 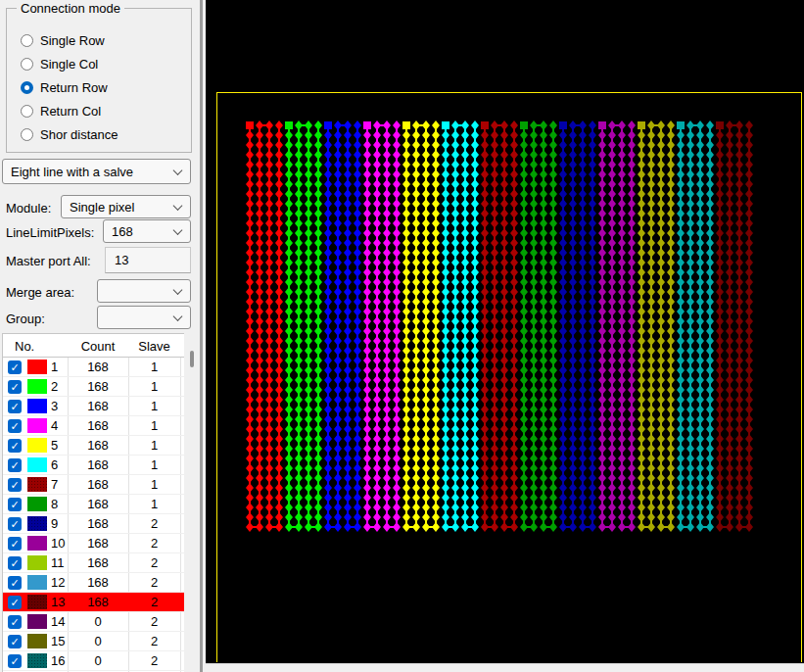 I want to click on radio-single-col: Single Col, so click(x=99, y=64).